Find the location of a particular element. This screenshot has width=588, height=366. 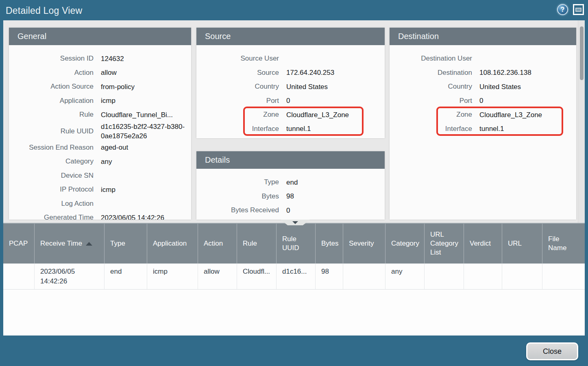

panel-source-header: Source is located at coordinates (290, 37).